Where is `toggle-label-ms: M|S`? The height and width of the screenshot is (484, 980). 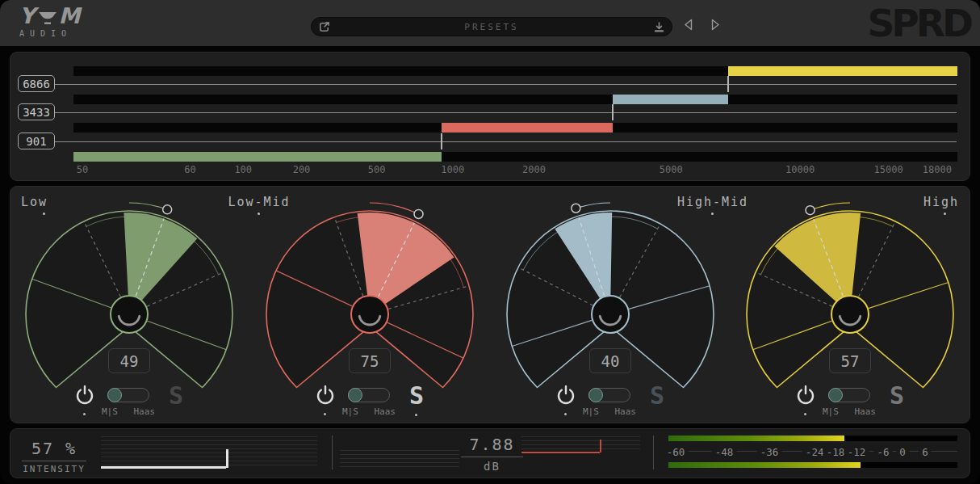
toggle-label-ms: M|S is located at coordinates (350, 412).